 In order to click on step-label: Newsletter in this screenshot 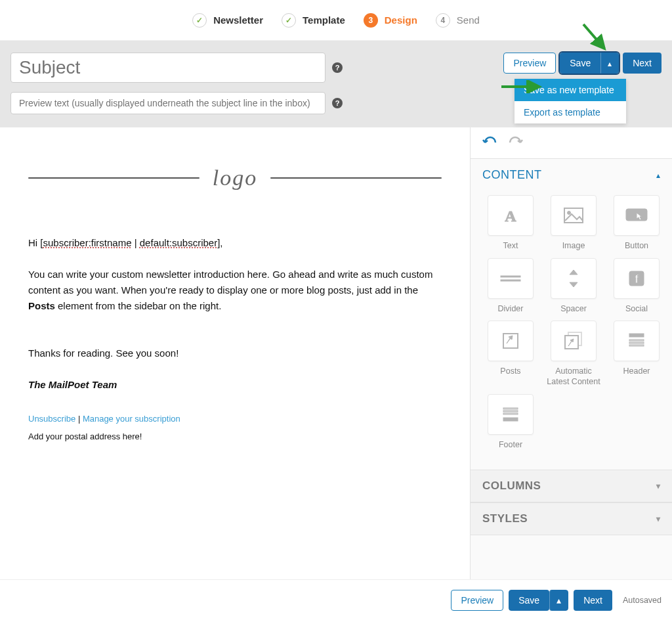, I will do `click(238, 20)`.